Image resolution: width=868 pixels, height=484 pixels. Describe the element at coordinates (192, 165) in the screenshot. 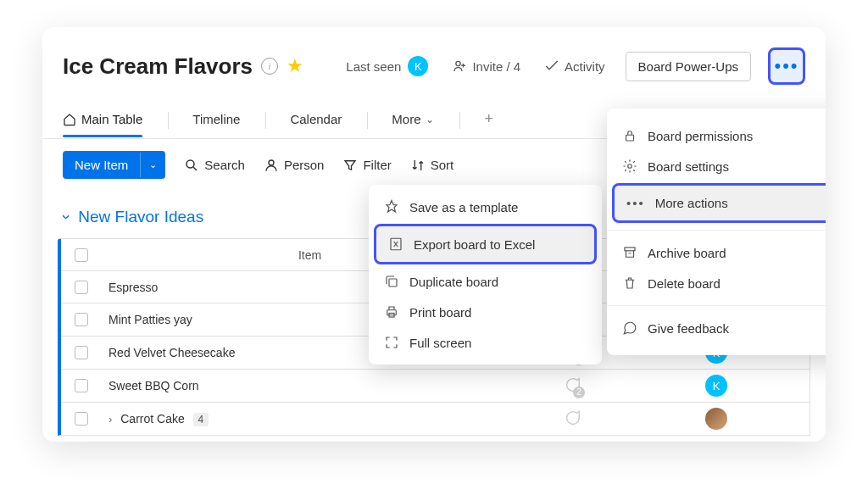

I see `search-icon` at that location.